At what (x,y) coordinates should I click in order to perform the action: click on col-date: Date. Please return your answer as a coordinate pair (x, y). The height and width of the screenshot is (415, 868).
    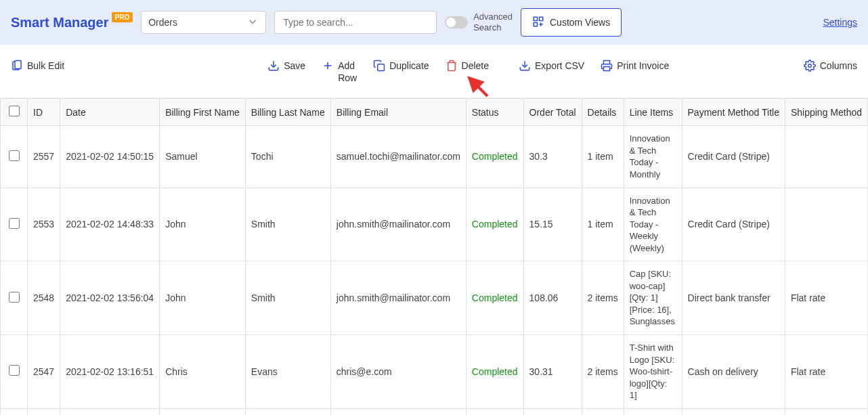
    Looking at the image, I should click on (110, 112).